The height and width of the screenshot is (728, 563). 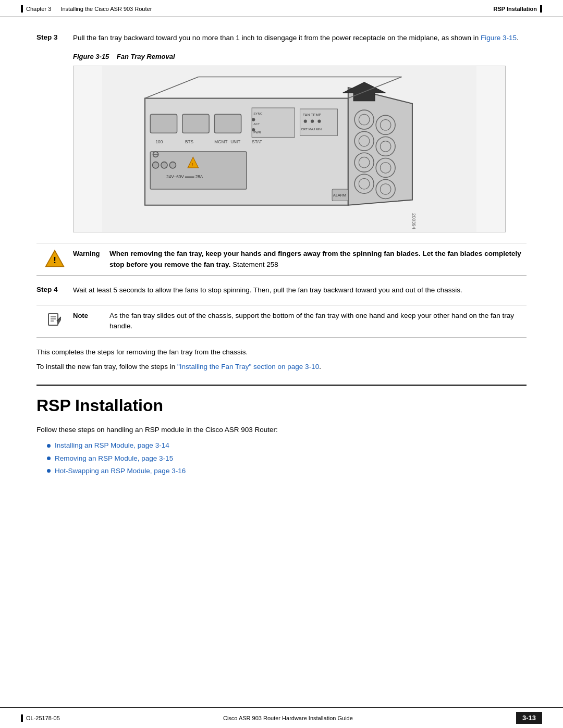 What do you see at coordinates (55, 290) in the screenshot?
I see `step4-label: Step 4` at bounding box center [55, 290].